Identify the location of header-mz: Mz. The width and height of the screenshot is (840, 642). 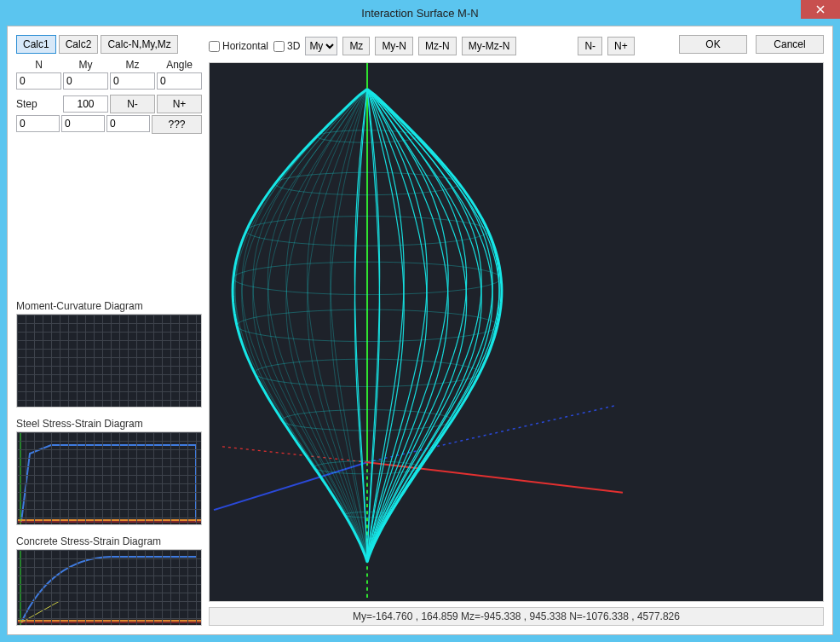
(133, 65).